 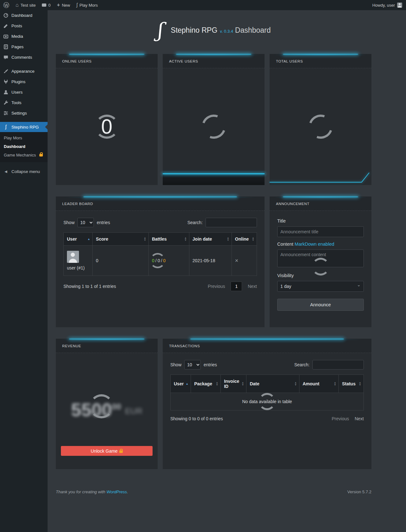 I want to click on sidebar-item-settings: Settings, so click(x=24, y=113).